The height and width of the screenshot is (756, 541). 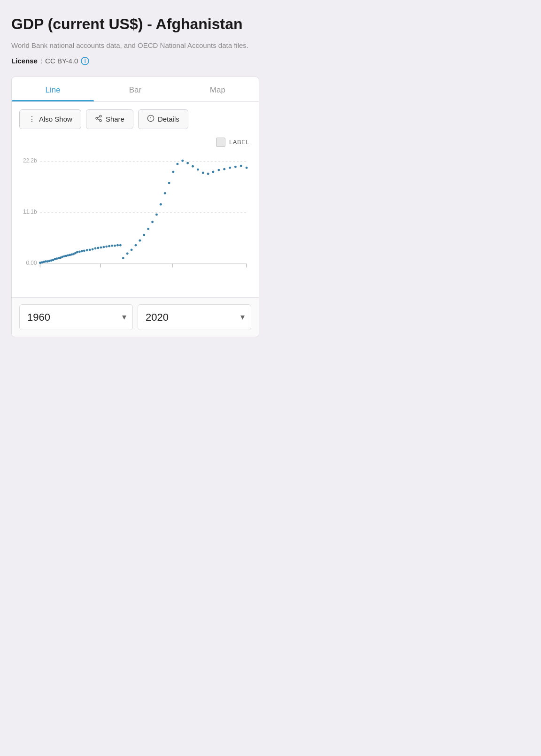 I want to click on page-title: GDP (current US$) - Afghanistan, so click(x=135, y=24).